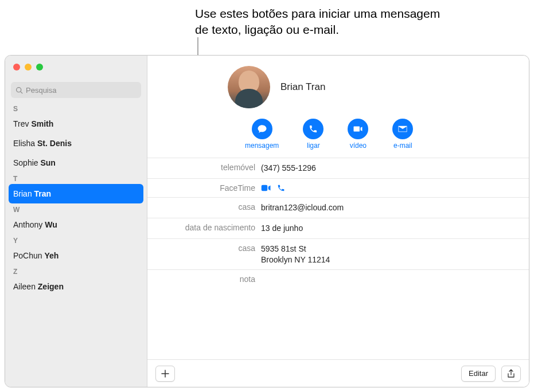 The image size is (534, 392). I want to click on contact-item: Aileen Zeigen, so click(76, 287).